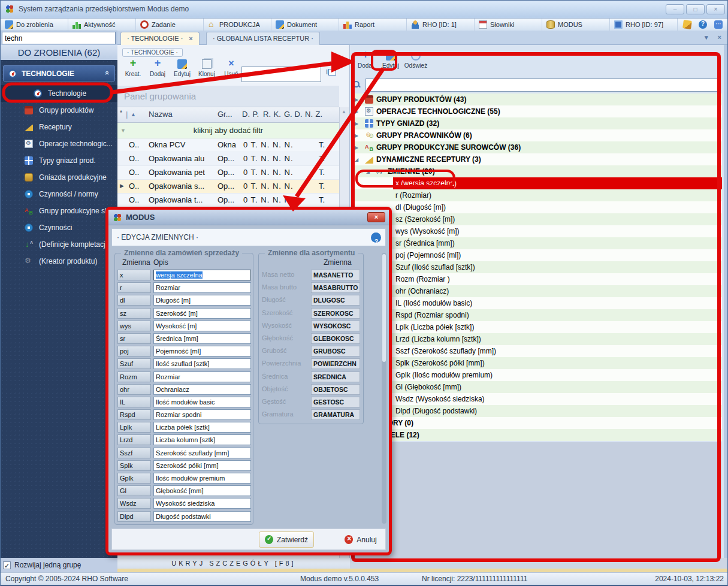 The image size is (728, 586). What do you see at coordinates (134, 275) in the screenshot?
I see `variable-name-cell: x` at bounding box center [134, 275].